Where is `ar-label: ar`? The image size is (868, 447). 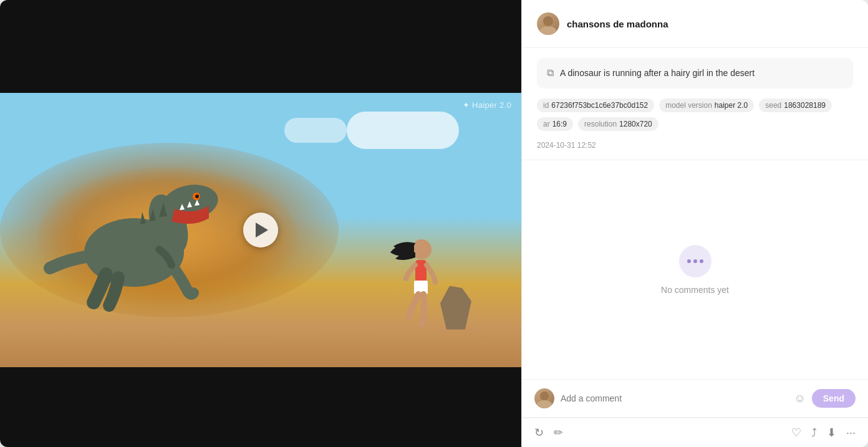
ar-label: ar is located at coordinates (546, 124).